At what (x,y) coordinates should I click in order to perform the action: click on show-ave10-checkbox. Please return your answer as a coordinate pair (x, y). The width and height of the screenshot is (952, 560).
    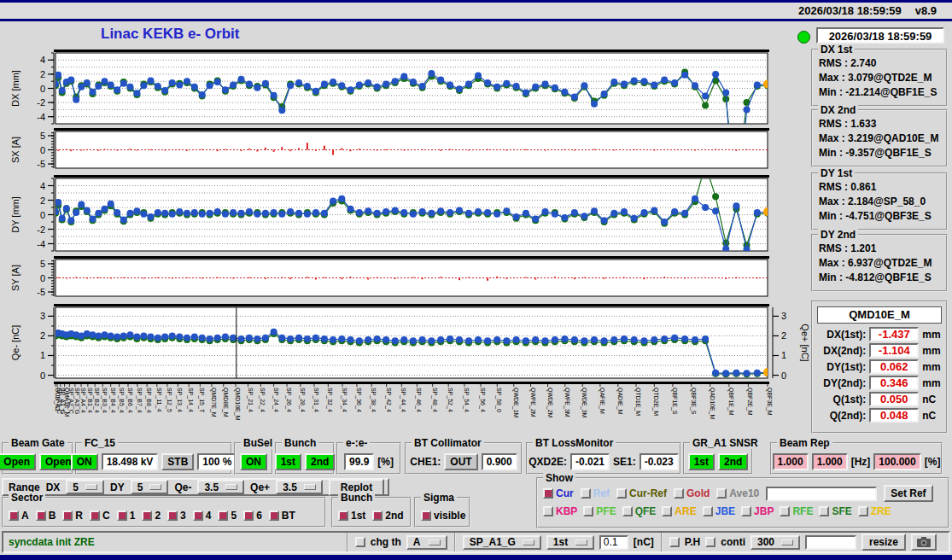
    Looking at the image, I should click on (721, 493).